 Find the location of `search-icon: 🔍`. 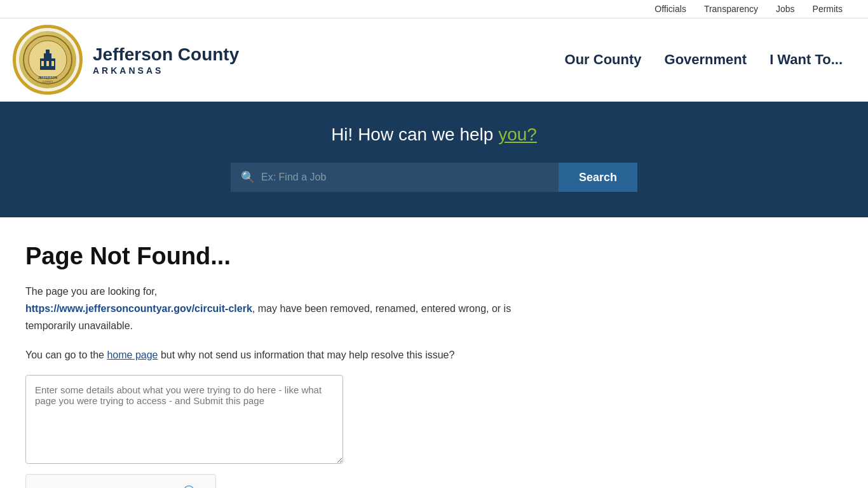

search-icon: 🔍 is located at coordinates (248, 177).